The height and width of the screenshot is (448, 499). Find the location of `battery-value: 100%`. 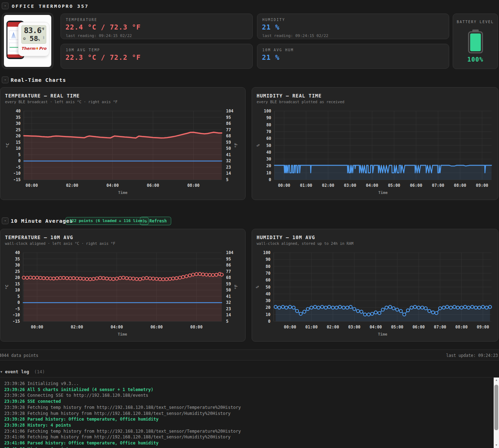

battery-value: 100% is located at coordinates (476, 59).